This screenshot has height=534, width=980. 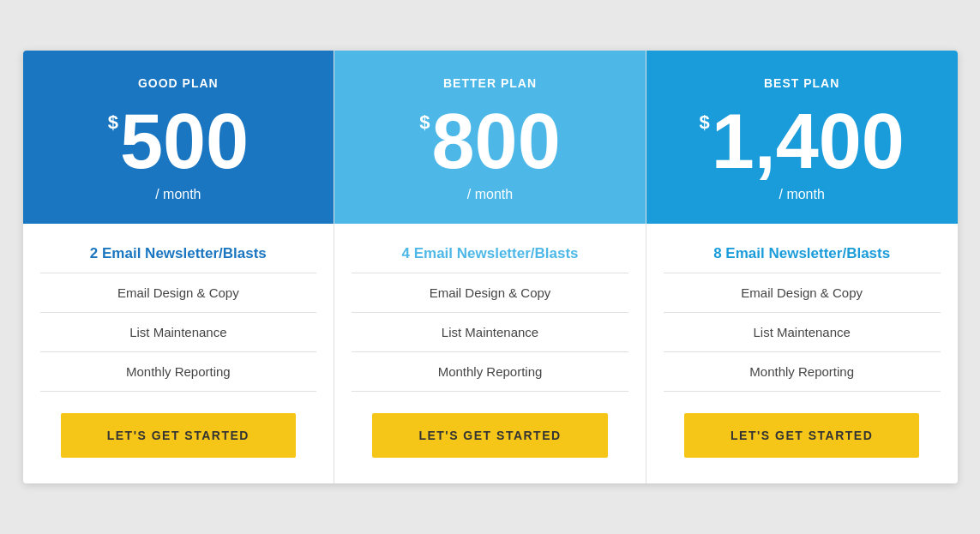 What do you see at coordinates (490, 435) in the screenshot?
I see `plan-cta-wrapper-better: LET'S GET STARTED` at bounding box center [490, 435].